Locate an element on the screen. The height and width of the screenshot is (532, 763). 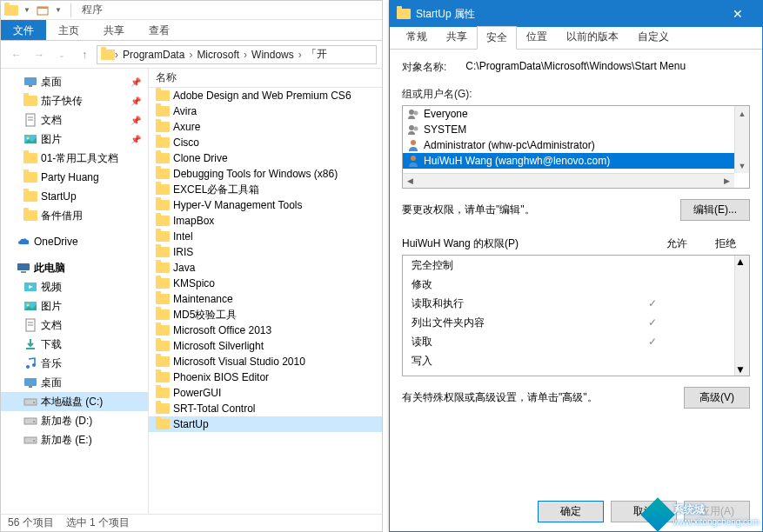
tree-node: 桌面 is located at coordinates (75, 382).